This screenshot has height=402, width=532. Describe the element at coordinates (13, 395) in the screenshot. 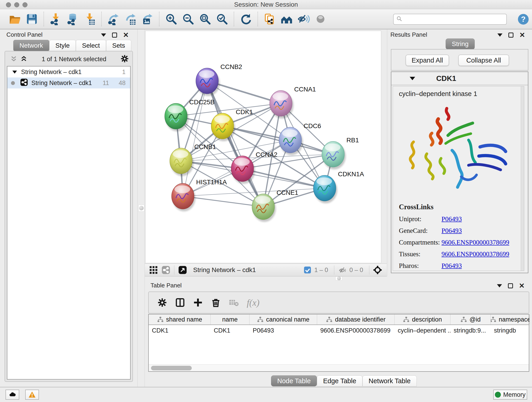

I see `cloud-button` at that location.